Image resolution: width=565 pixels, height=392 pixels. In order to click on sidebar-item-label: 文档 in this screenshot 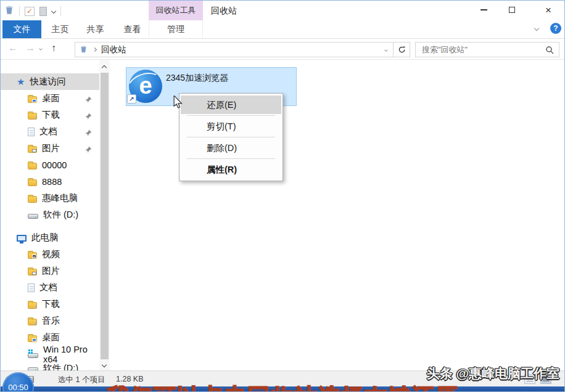, I will do `click(48, 287)`.